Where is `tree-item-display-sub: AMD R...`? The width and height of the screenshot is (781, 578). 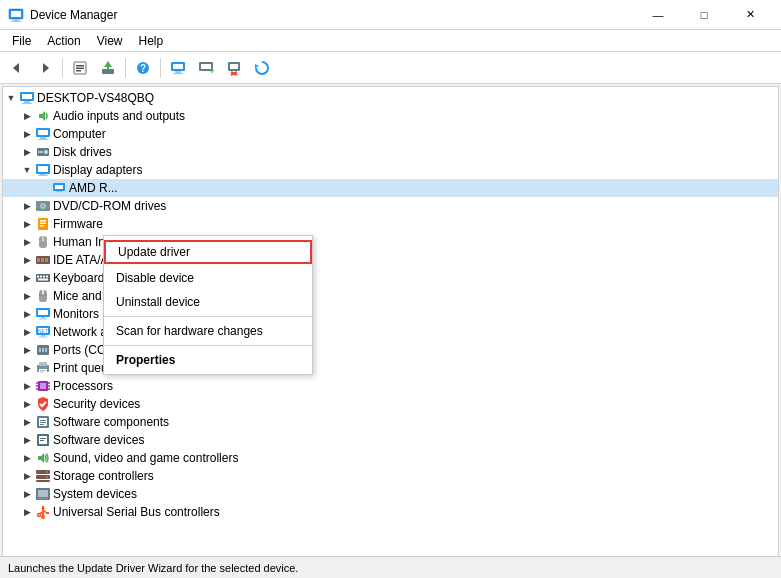
tree-item-display-sub: AMD R... is located at coordinates (390, 188).